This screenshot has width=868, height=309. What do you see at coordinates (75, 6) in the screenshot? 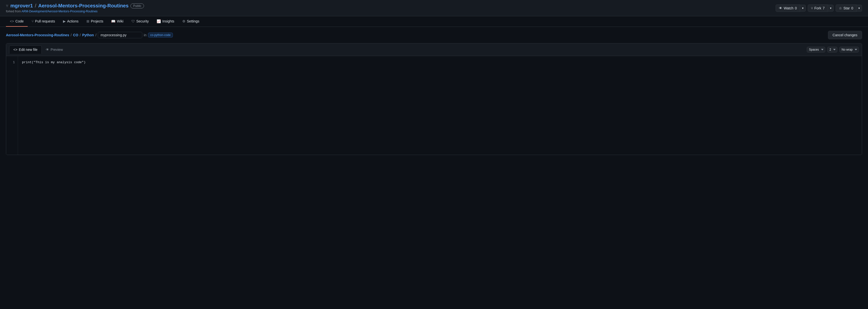
I see `repo-title-row: ⑂ mgrover1 / Aerosol-Mentors-Processing-…` at bounding box center [75, 6].